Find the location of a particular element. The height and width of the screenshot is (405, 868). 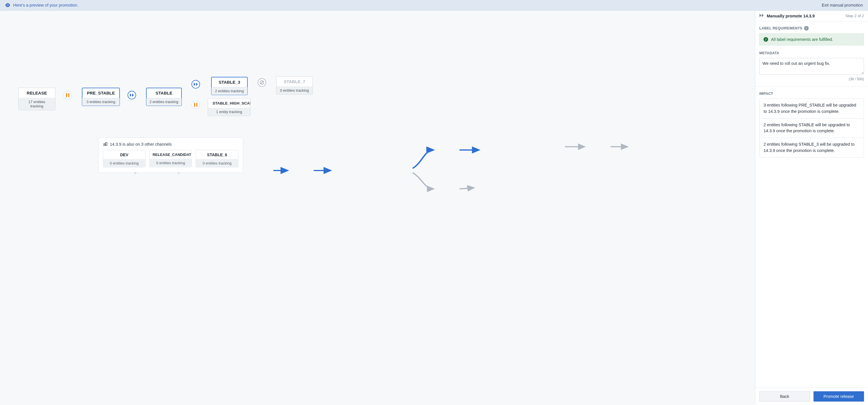

promote-side-panel: Manually promote 14.3.9 Step 2 of 2 LABE… is located at coordinates (812, 208).